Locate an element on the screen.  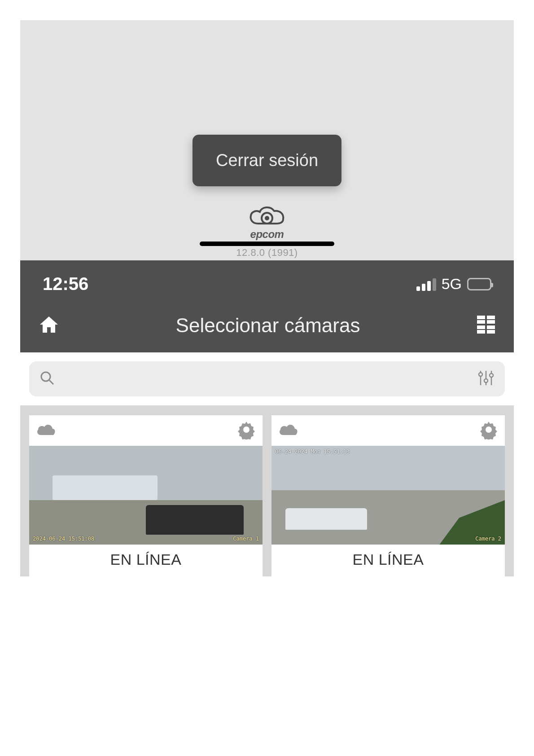
thumbnail-camera-label: Camera 1 is located at coordinates (246, 539).